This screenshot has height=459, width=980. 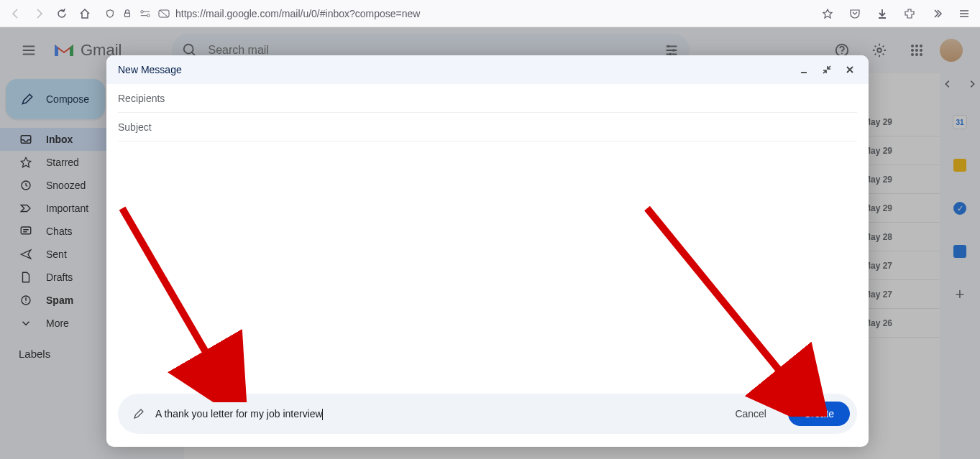 What do you see at coordinates (490, 14) in the screenshot?
I see `browser-toolbar: https://mail.google.com/mail/u/0/#inbox?…` at bounding box center [490, 14].